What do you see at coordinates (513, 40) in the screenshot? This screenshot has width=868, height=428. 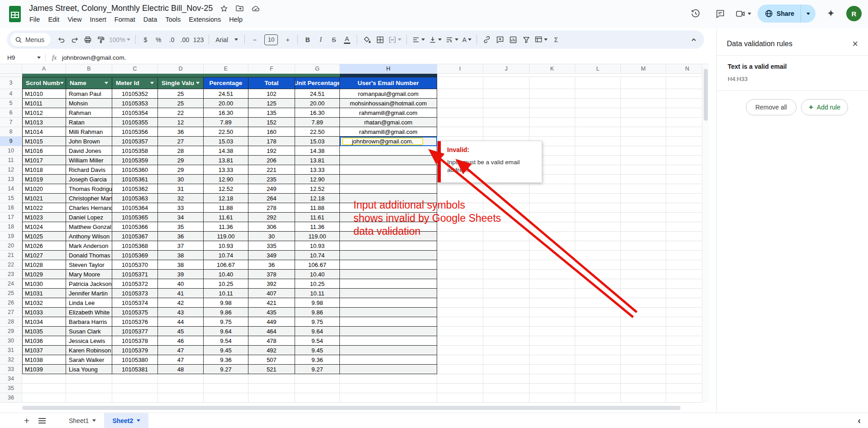 I see `insert-chart-button` at bounding box center [513, 40].